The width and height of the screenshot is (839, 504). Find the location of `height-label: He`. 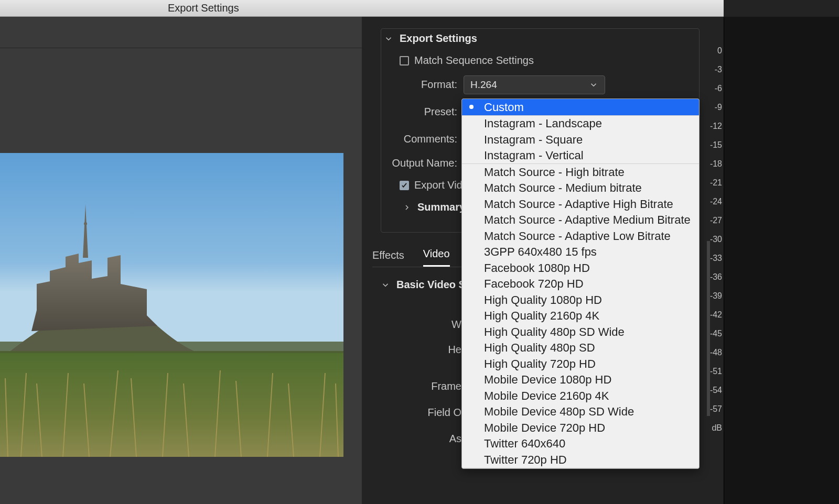

height-label: He is located at coordinates (409, 350).